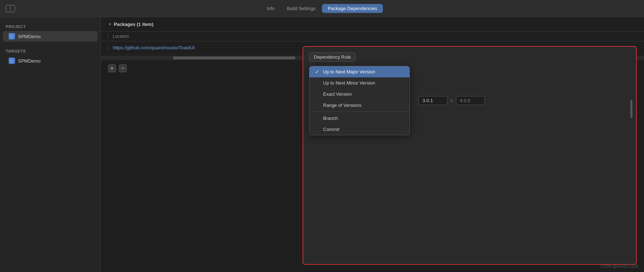 This screenshot has width=644, height=272. I want to click on version-inputs: <, so click(452, 101).